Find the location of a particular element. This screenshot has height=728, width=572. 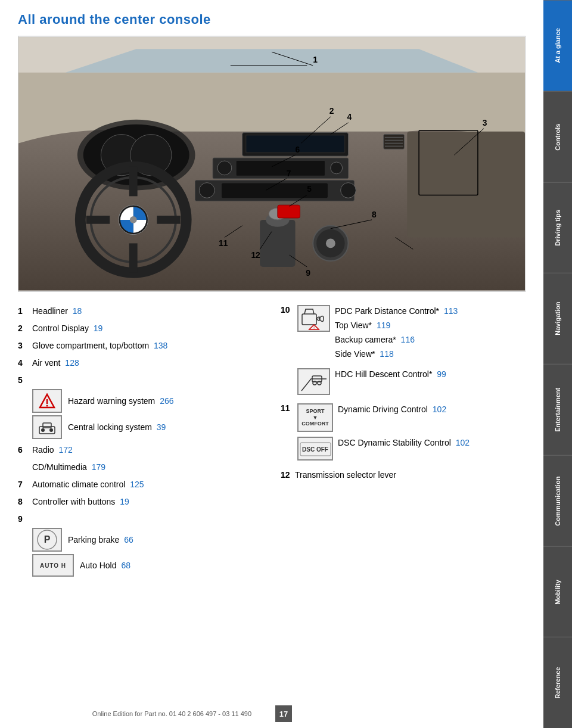

svg-text: 7 is located at coordinates (289, 173).